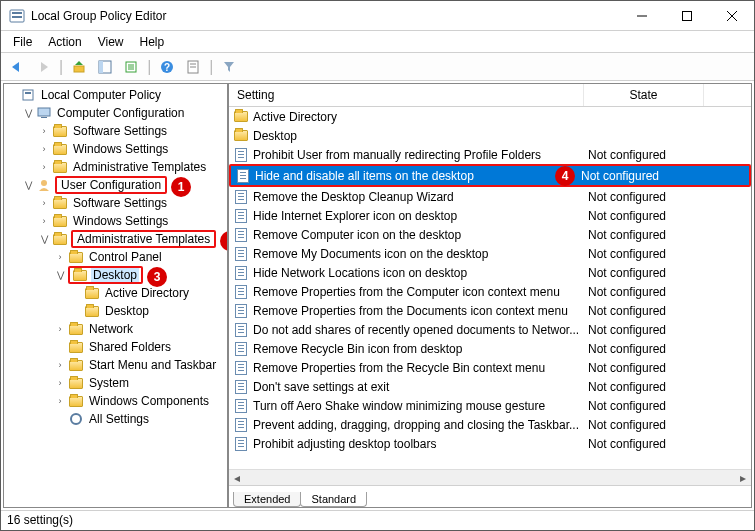 Image resolution: width=755 pixels, height=531 pixels. I want to click on menu-help: Help, so click(152, 42).